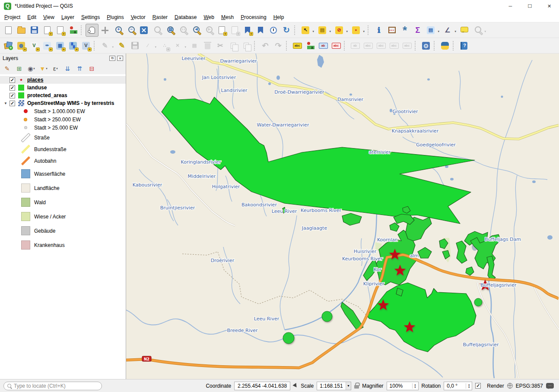  What do you see at coordinates (273, 30) in the screenshot?
I see `temporal-controller-button` at bounding box center [273, 30].